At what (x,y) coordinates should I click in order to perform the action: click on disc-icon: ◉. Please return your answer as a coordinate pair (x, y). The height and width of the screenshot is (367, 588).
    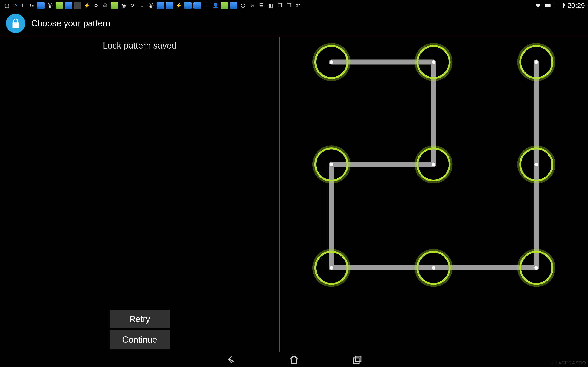
    Looking at the image, I should click on (123, 6).